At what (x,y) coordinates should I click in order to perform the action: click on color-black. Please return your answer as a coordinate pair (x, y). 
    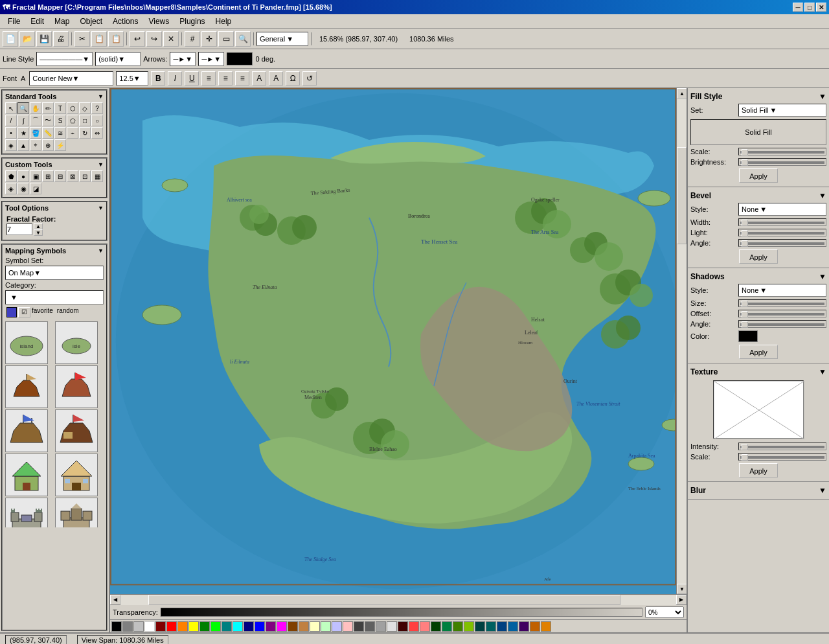
    Looking at the image, I should click on (117, 627).